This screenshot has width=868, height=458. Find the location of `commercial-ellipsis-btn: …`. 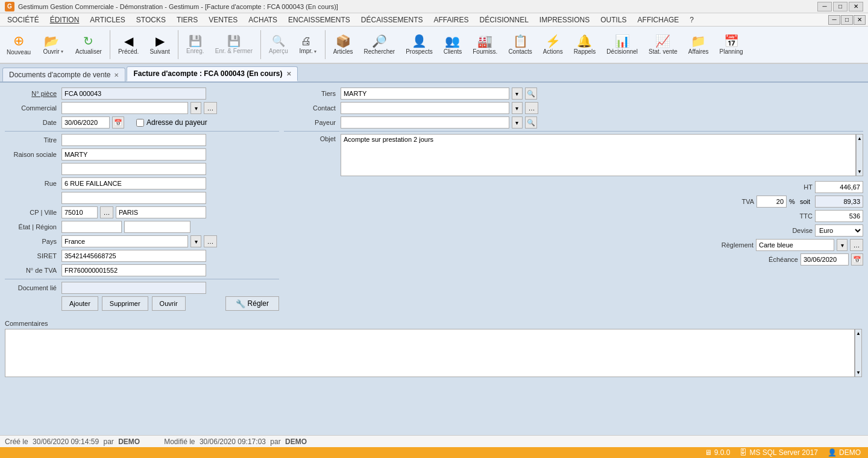

commercial-ellipsis-btn: … is located at coordinates (210, 108).